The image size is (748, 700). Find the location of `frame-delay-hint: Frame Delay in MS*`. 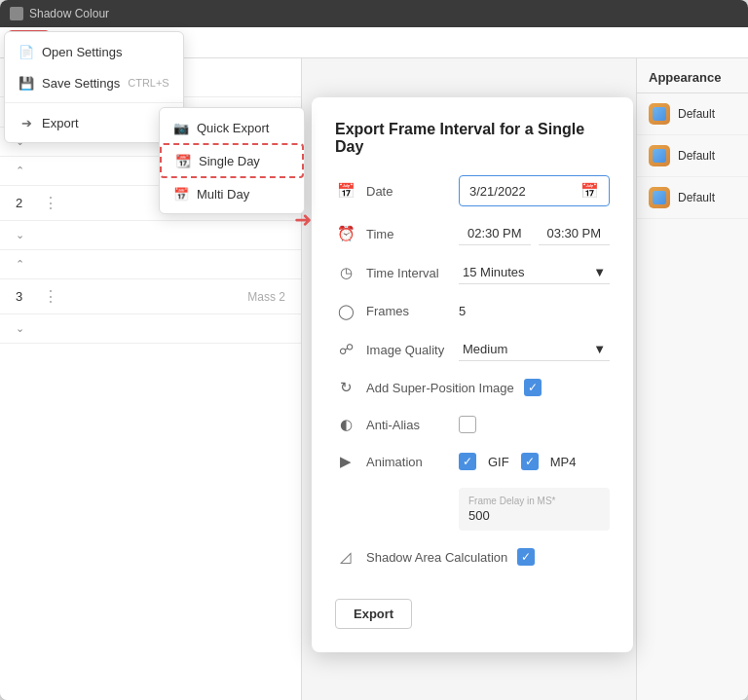

frame-delay-hint: Frame Delay in MS* is located at coordinates (534, 500).